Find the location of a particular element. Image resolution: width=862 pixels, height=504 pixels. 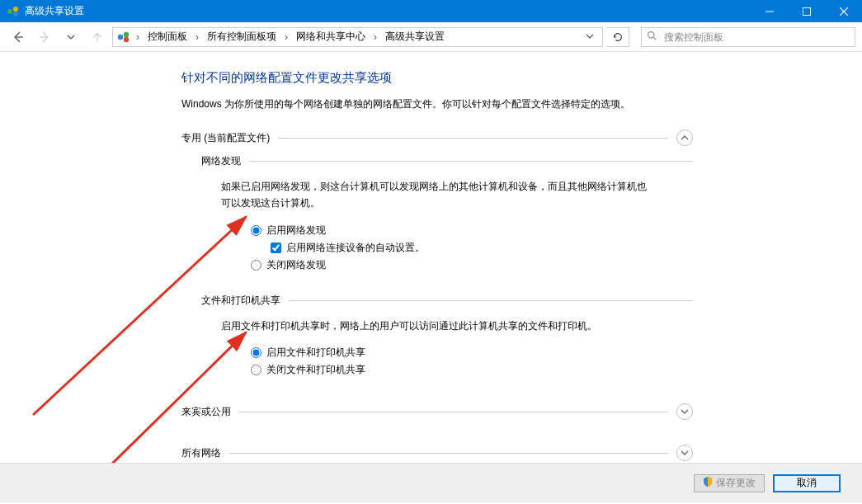

subsection-network-discovery: 网络发现 is located at coordinates (447, 162).